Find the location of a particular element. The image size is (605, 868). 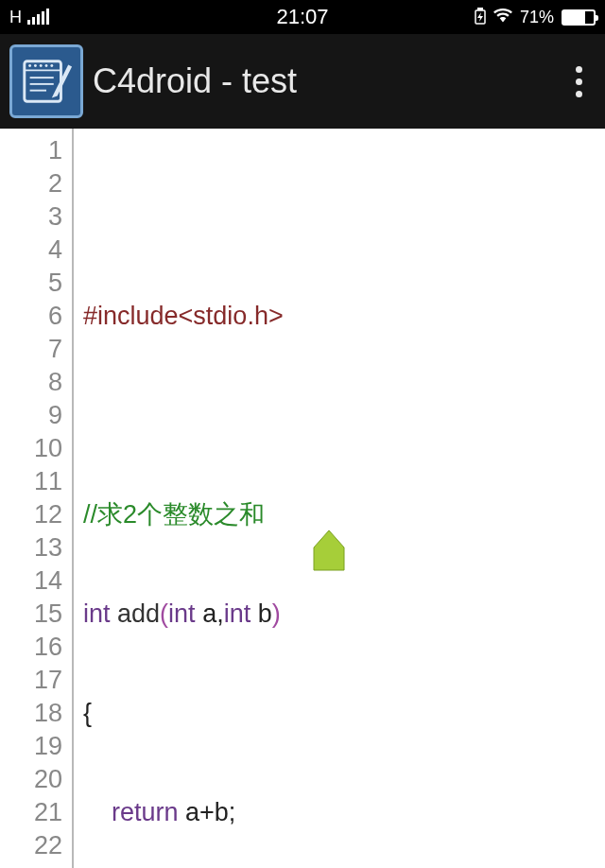

app-bar: C4droid - test is located at coordinates (302, 81).